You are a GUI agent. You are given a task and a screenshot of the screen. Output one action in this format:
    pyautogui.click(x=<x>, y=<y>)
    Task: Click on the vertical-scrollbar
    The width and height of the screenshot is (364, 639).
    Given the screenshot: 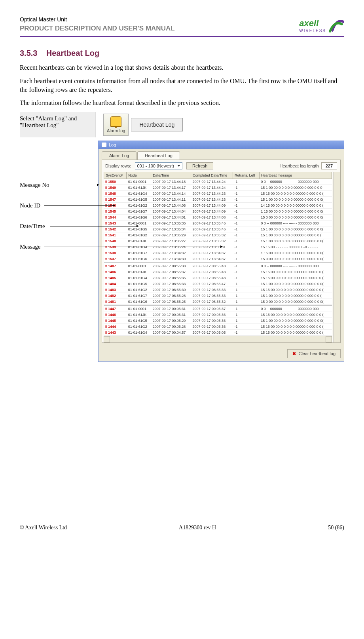 What is the action you would take?
    pyautogui.click(x=337, y=257)
    